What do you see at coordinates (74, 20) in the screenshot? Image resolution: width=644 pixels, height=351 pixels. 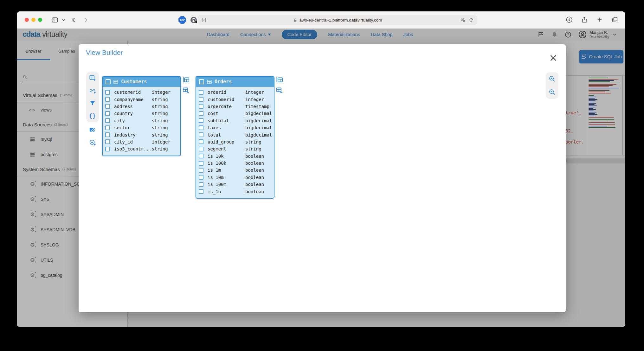 I see `back-button` at bounding box center [74, 20].